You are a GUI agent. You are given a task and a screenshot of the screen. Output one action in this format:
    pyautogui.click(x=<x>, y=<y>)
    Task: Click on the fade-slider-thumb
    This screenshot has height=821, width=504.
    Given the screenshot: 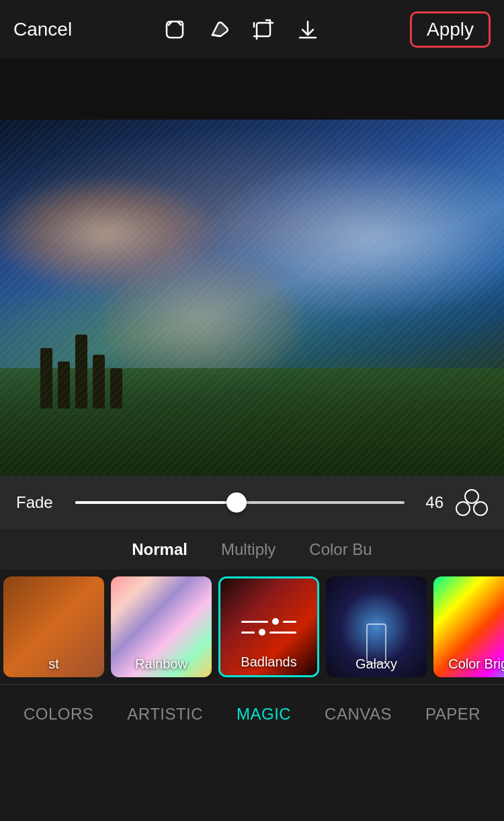 What is the action you would take?
    pyautogui.click(x=237, y=503)
    